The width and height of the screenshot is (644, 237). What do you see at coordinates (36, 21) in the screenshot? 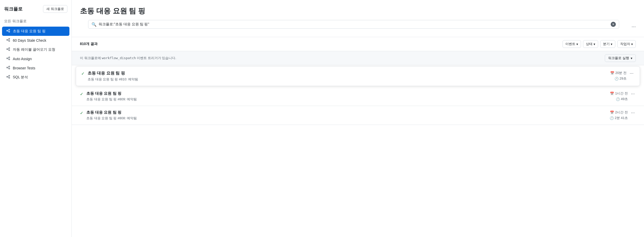
I see `sidebar-all-workflows: 모든 워크플로` at bounding box center [36, 21].